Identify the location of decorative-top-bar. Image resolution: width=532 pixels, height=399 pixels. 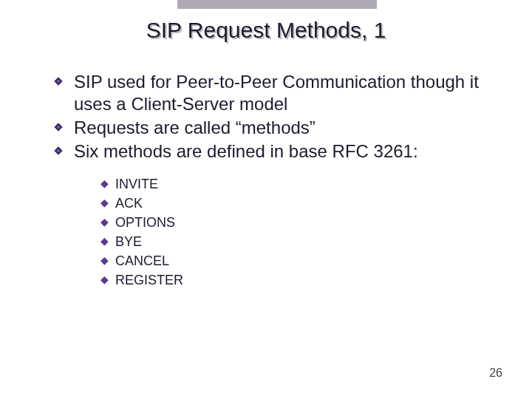
(277, 4).